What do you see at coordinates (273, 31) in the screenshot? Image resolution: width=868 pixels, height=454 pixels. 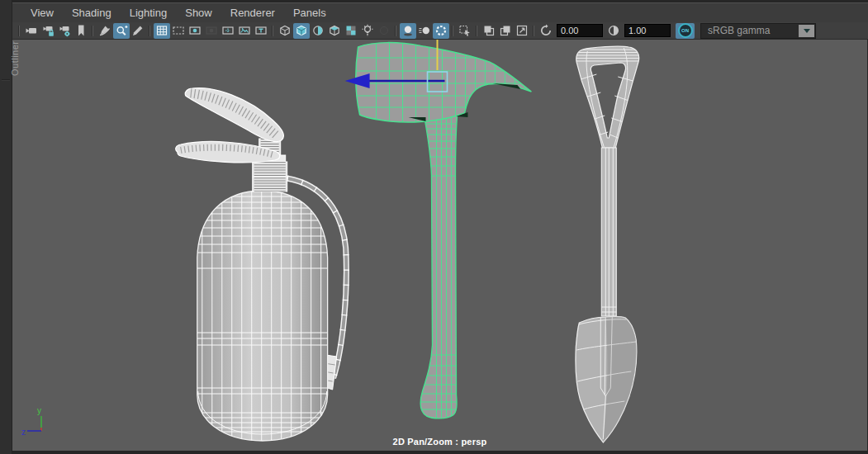 I see `toolbar-icons` at bounding box center [273, 31].